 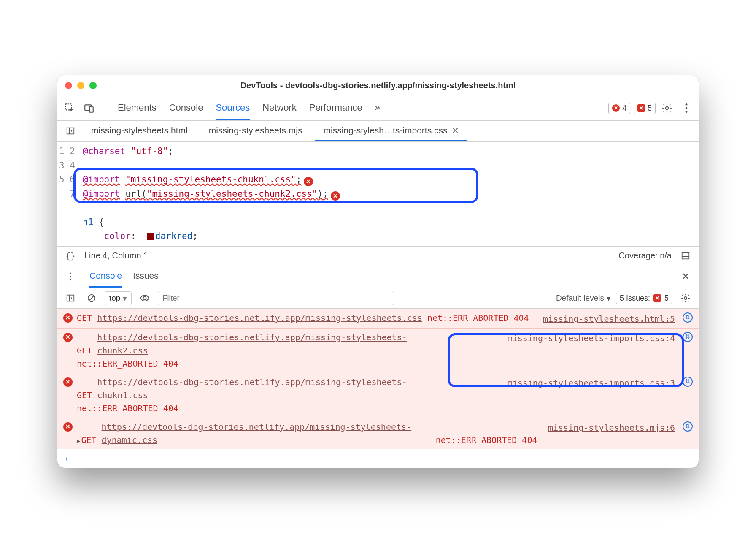 What do you see at coordinates (145, 298) in the screenshot?
I see `live-expression-icon` at bounding box center [145, 298].